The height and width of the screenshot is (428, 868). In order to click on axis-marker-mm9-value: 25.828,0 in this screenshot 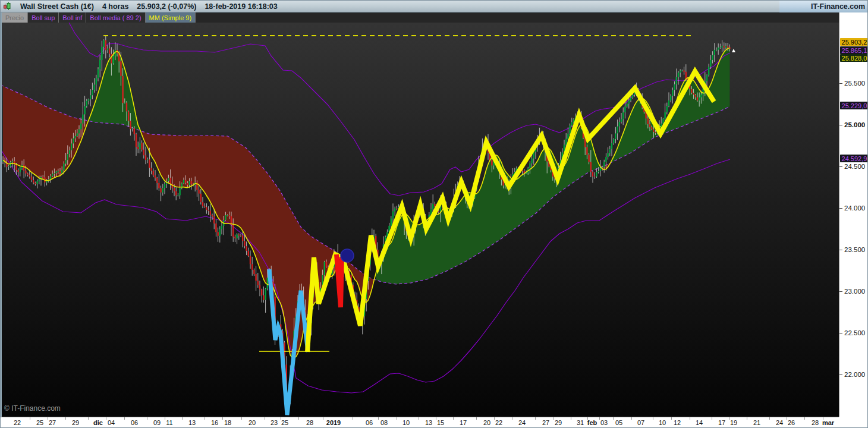, I will do `click(854, 58)`.